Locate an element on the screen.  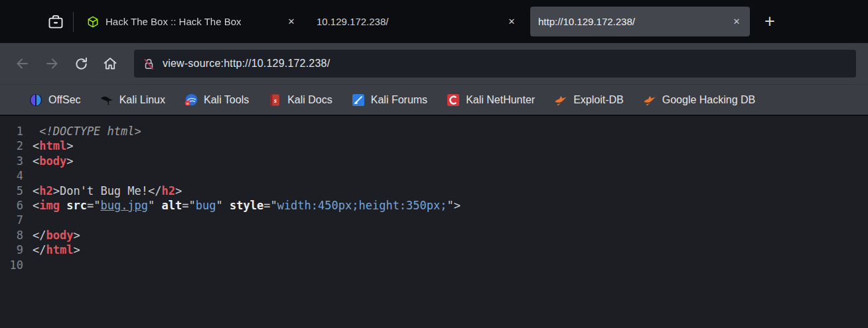
bookmark-kali-tools: nKali Tools is located at coordinates (216, 100).